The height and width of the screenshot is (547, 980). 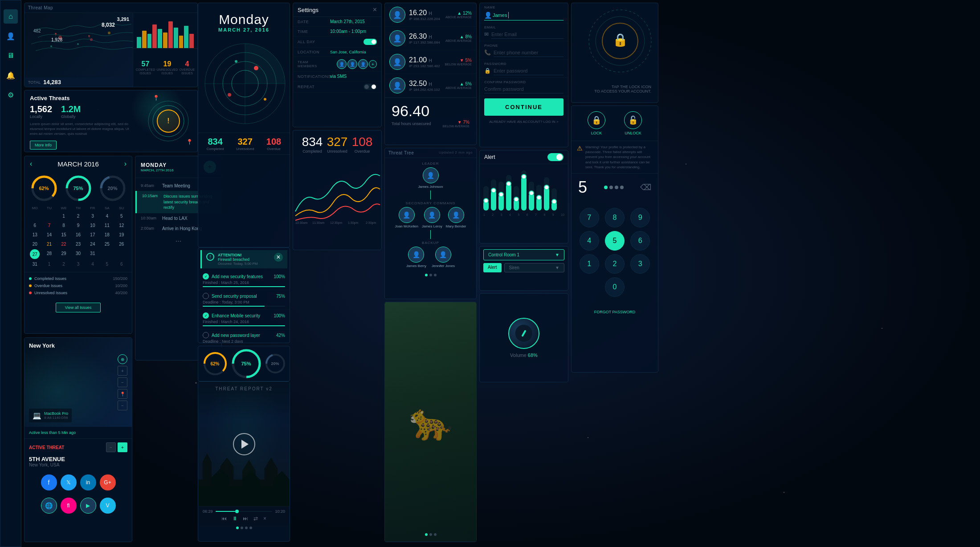 I want to click on shuffle-btn: ⇄, so click(x=256, y=519).